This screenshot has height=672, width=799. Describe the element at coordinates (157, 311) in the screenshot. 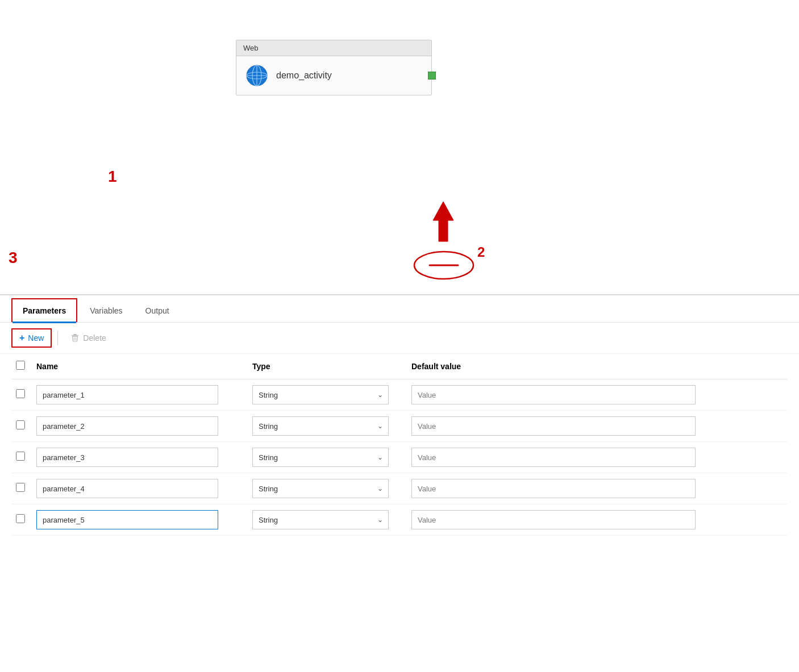

I see `tab-output: Output` at that location.